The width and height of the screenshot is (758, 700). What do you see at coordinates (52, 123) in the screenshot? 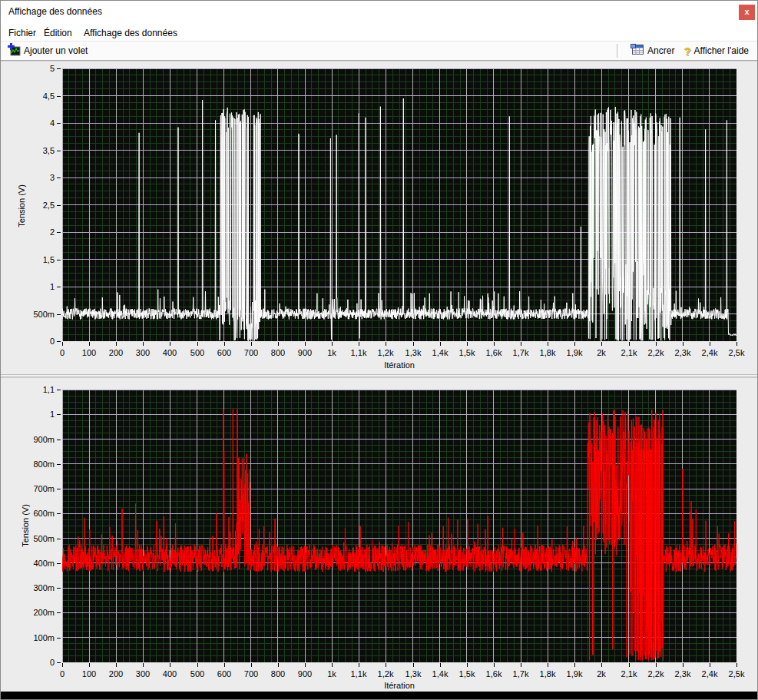
I see `y-tick-label: 4` at bounding box center [52, 123].